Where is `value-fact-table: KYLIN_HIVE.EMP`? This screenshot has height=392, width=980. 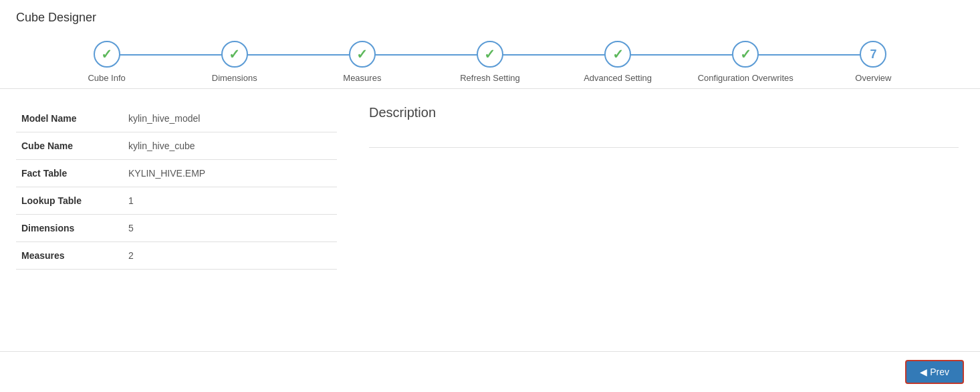
value-fact-table: KYLIN_HIVE.EMP is located at coordinates (230, 174).